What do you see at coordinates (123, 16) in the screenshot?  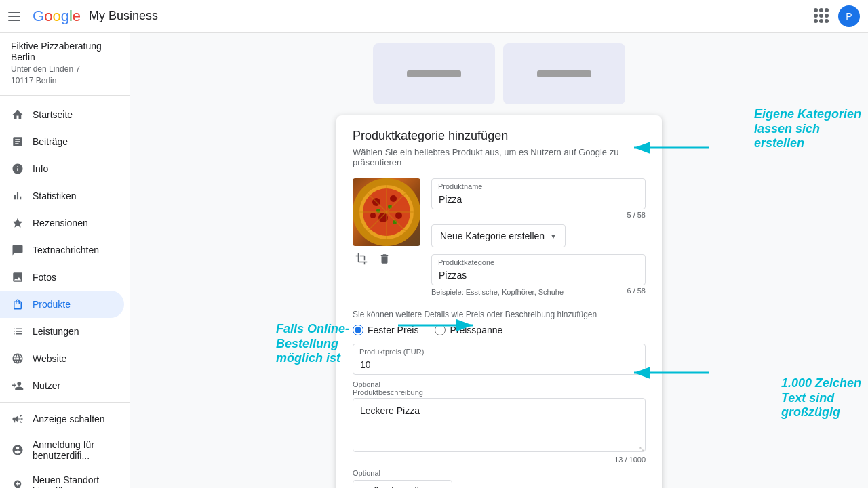 I see `app-title: My Business` at bounding box center [123, 16].